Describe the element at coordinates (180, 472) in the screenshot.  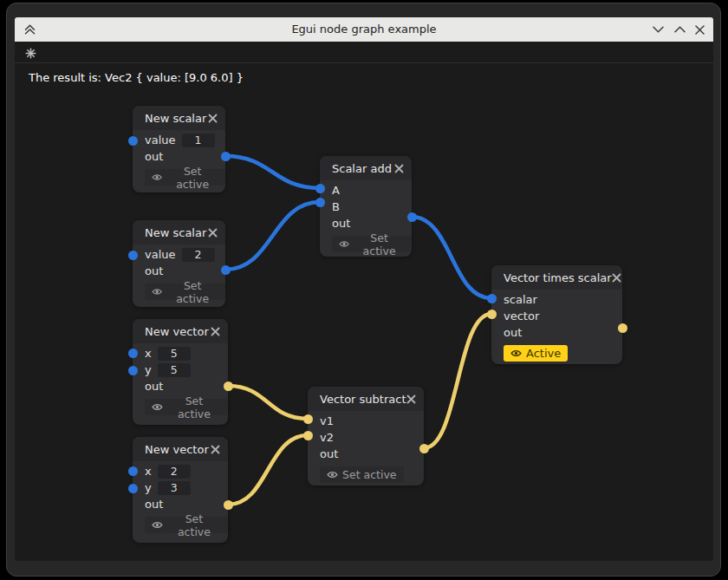
I see `param-row-x: x 2` at that location.